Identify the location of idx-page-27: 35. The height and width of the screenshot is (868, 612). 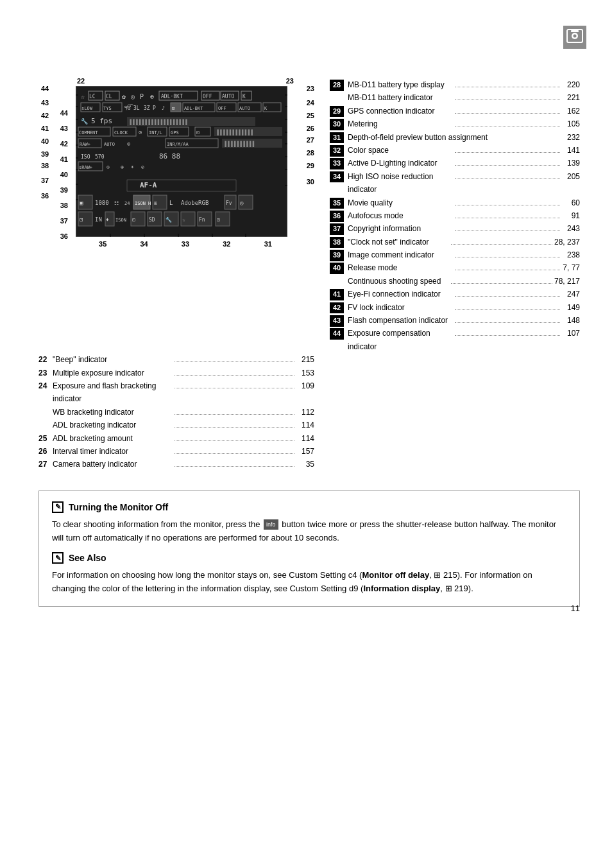
(305, 464).